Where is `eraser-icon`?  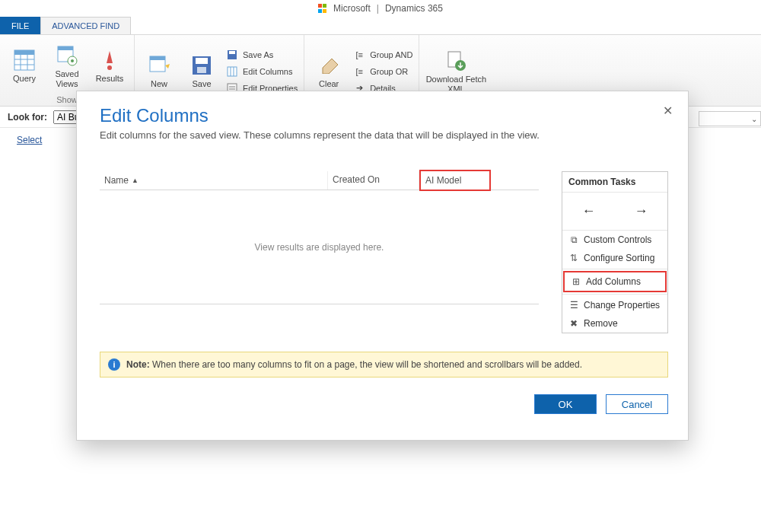 eraser-icon is located at coordinates (329, 65).